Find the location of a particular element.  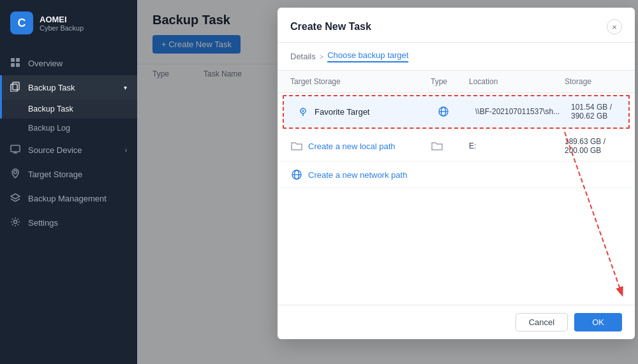

target-cell-network: Create a new network path is located at coordinates (360, 175).